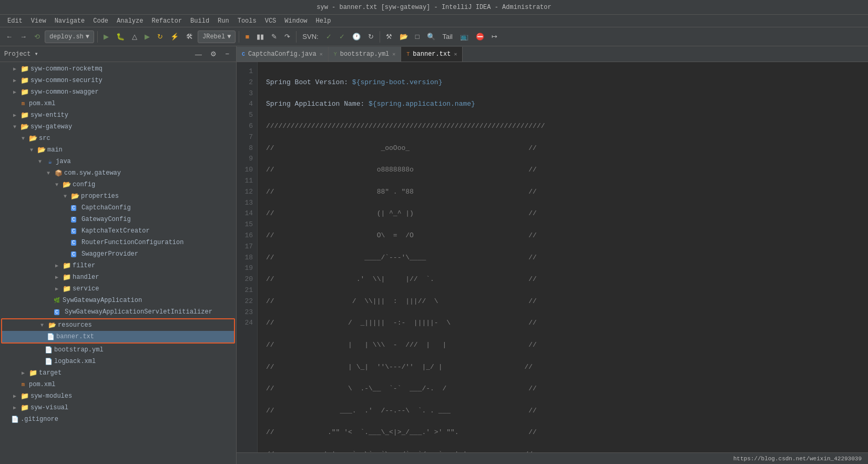  I want to click on menu-code: Code, so click(101, 21).